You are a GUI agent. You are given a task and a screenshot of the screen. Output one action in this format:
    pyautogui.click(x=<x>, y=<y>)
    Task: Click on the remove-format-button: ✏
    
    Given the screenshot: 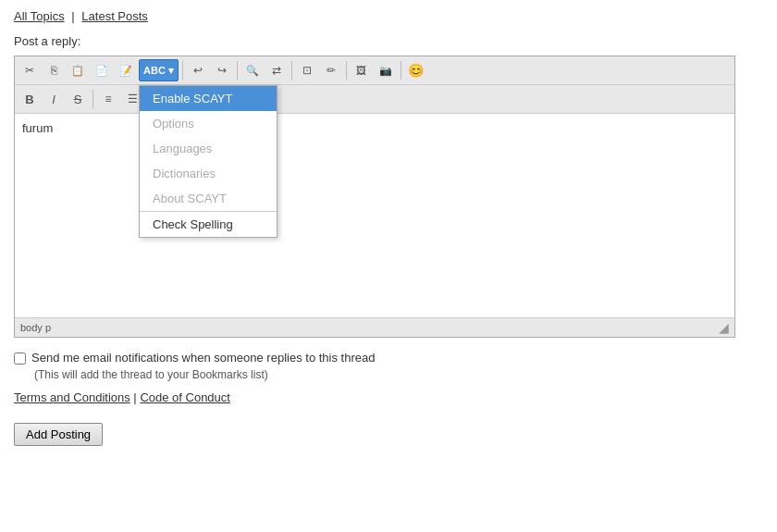 What is the action you would take?
    pyautogui.click(x=331, y=70)
    